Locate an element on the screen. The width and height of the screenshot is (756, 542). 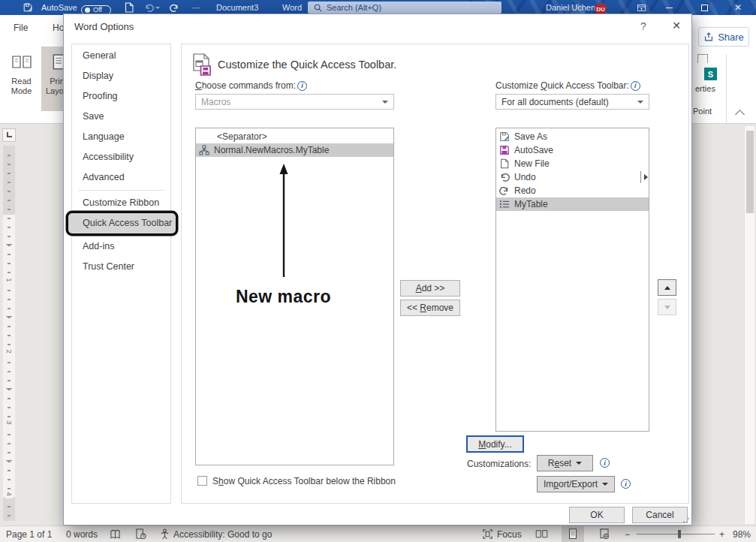
save-as-icon is located at coordinates (505, 137).